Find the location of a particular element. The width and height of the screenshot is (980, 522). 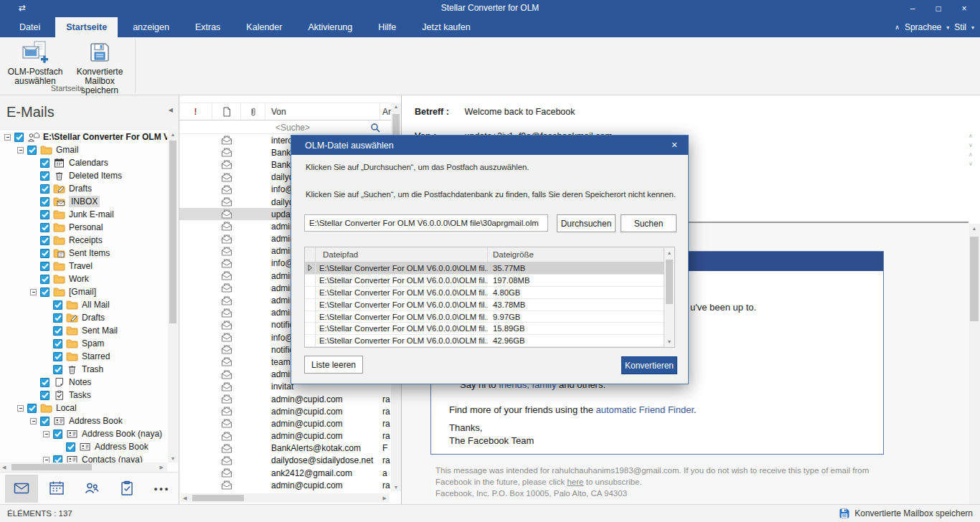

tab-anzeigen: anzeigen is located at coordinates (151, 27).